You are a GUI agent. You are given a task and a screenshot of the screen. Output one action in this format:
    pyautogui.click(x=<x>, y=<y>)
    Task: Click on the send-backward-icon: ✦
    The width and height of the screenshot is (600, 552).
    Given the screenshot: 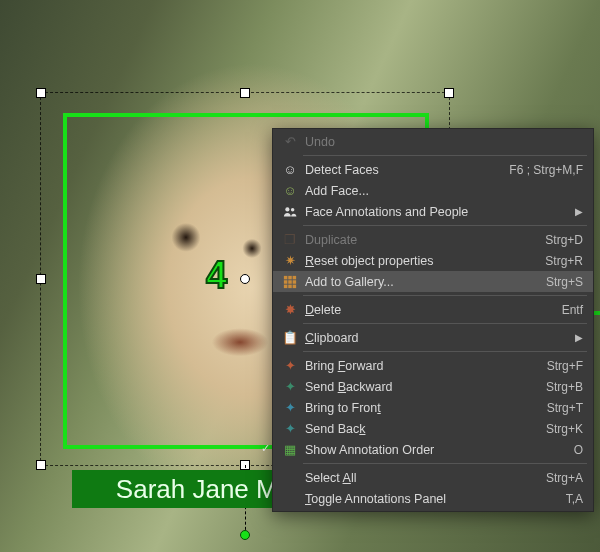 What is the action you would take?
    pyautogui.click(x=290, y=386)
    